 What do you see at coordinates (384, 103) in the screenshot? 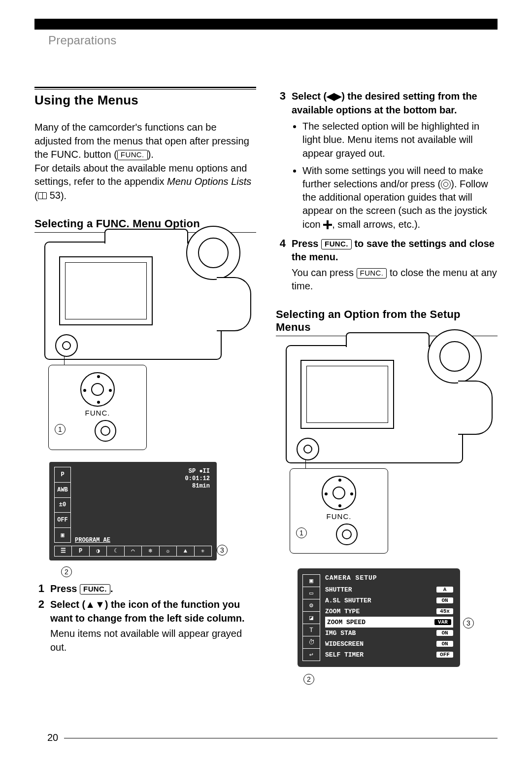
I see `step-3-instruction: Select (◀▶) the desired setting from the…` at bounding box center [384, 103].